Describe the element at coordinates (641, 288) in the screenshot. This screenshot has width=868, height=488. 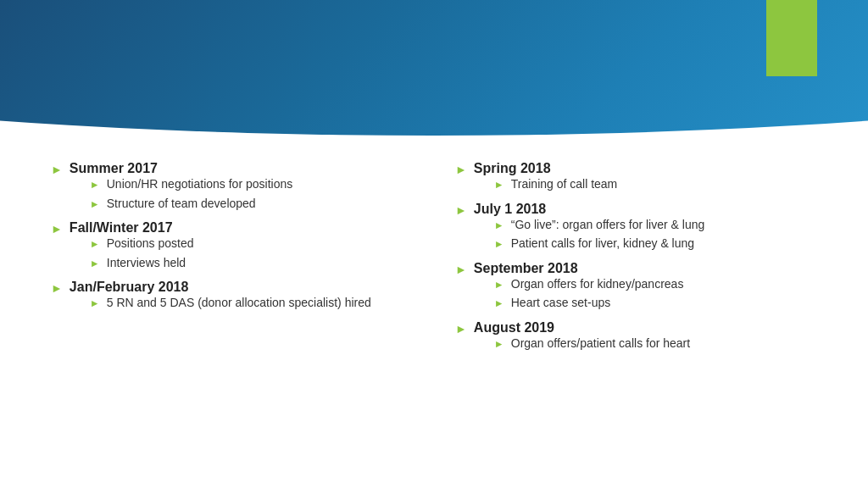
I see `timeline-item: ►September 2018►Organ offers for kidney/…` at that location.